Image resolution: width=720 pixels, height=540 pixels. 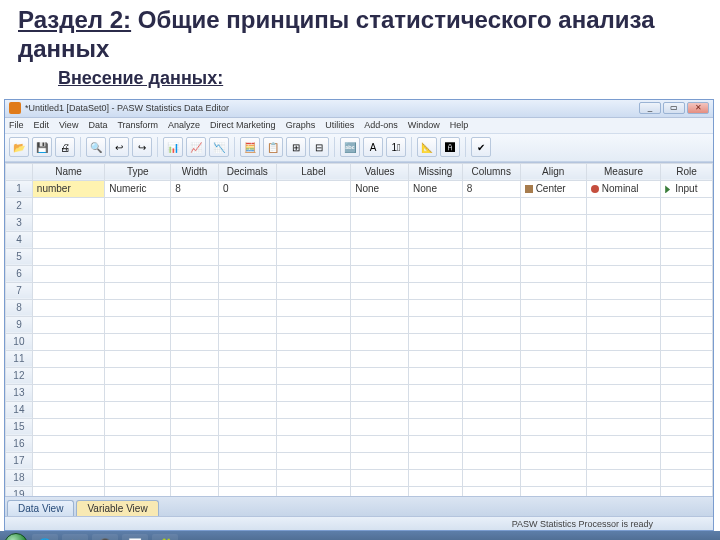 I want to click on row-number: 12, so click(x=20, y=376).